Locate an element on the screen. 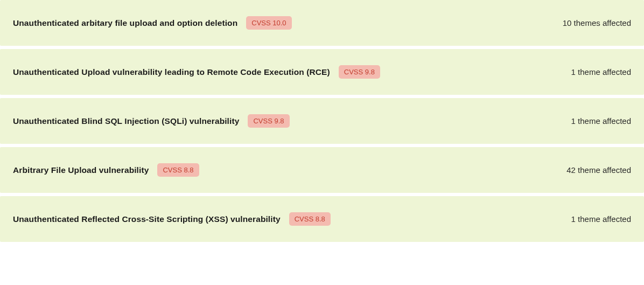 Image resolution: width=644 pixels, height=285 pixels. vulnerability-left: Arbitrary File Upload vulnerability CVSS… is located at coordinates (106, 170).